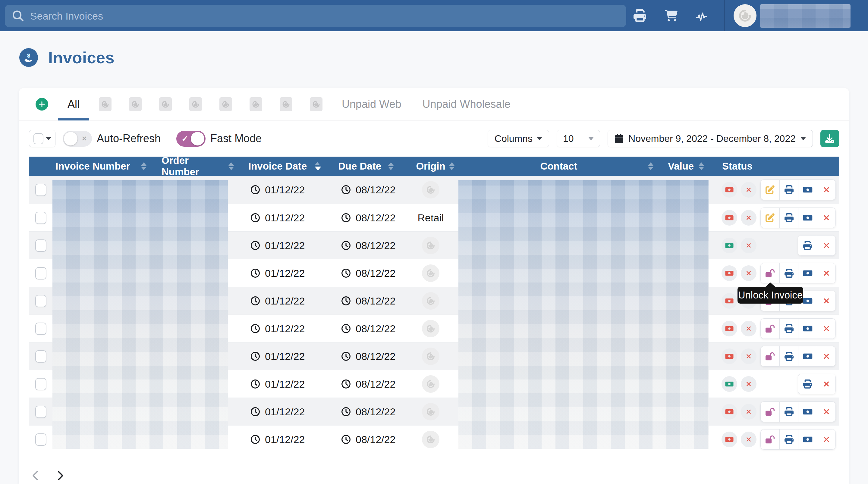 The width and height of the screenshot is (868, 484). I want to click on avatar, so click(745, 15).